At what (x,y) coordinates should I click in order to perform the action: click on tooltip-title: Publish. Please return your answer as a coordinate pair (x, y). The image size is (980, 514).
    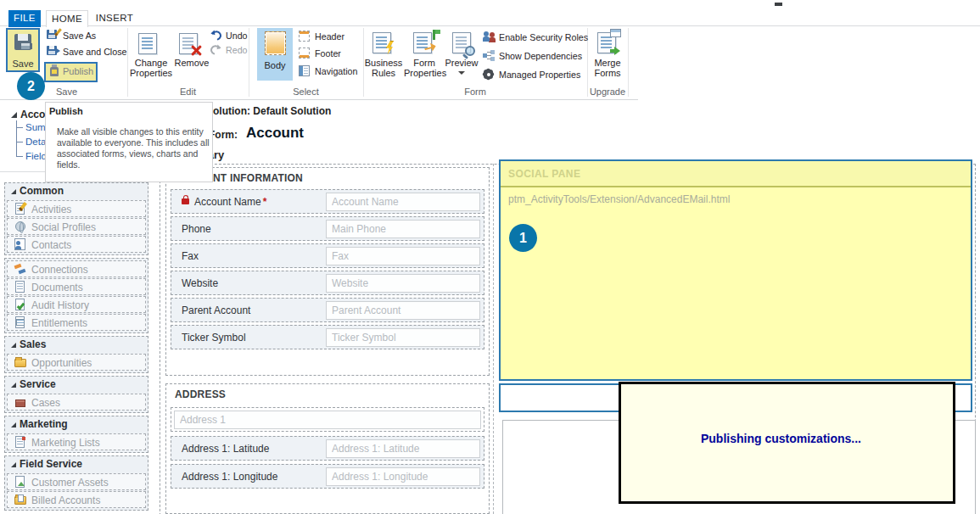
    Looking at the image, I should click on (66, 111).